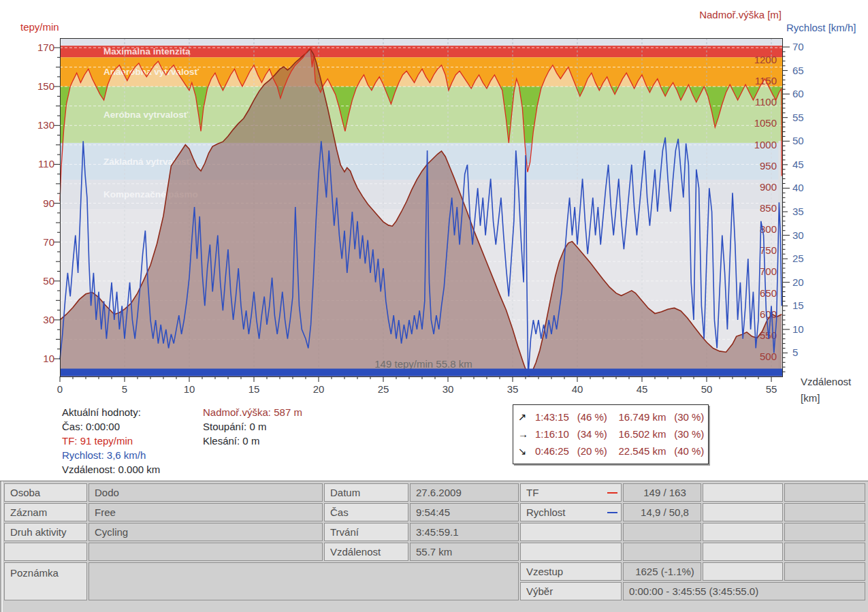 This screenshot has width=868, height=612. I want to click on svg-text: 850, so click(768, 208).